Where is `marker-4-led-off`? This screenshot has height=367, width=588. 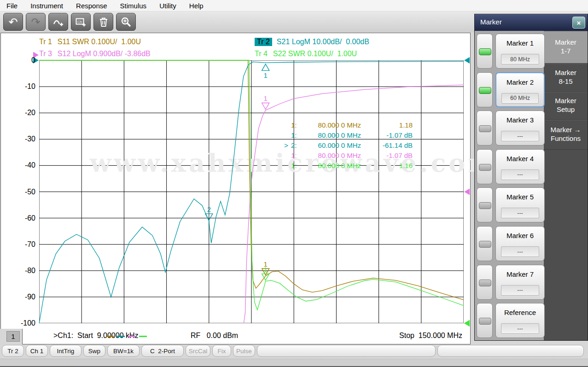 marker-4-led-off is located at coordinates (485, 168).